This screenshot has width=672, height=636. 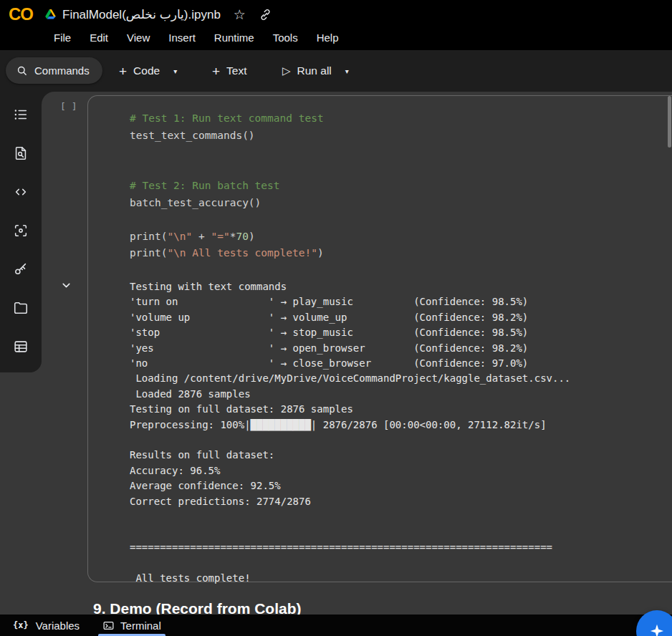 What do you see at coordinates (148, 71) in the screenshot?
I see `add-code-button: + Code ▾` at bounding box center [148, 71].